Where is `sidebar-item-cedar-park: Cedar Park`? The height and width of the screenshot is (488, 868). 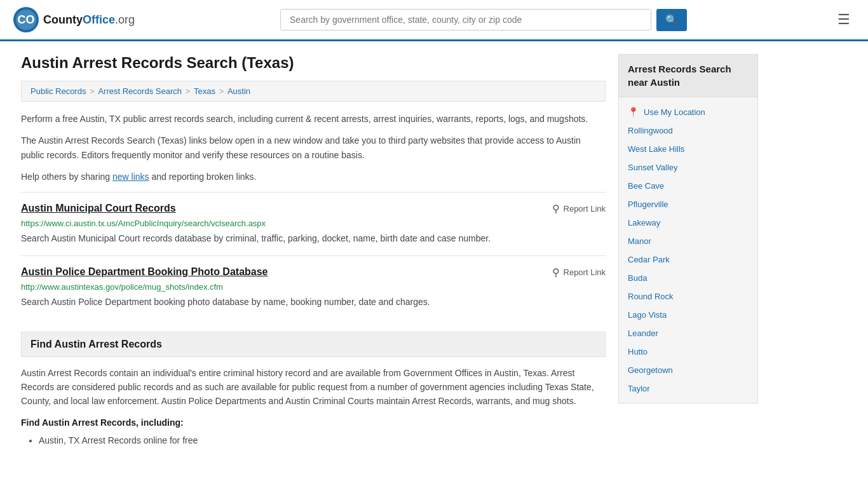 sidebar-item-cedar-park: Cedar Park is located at coordinates (688, 259).